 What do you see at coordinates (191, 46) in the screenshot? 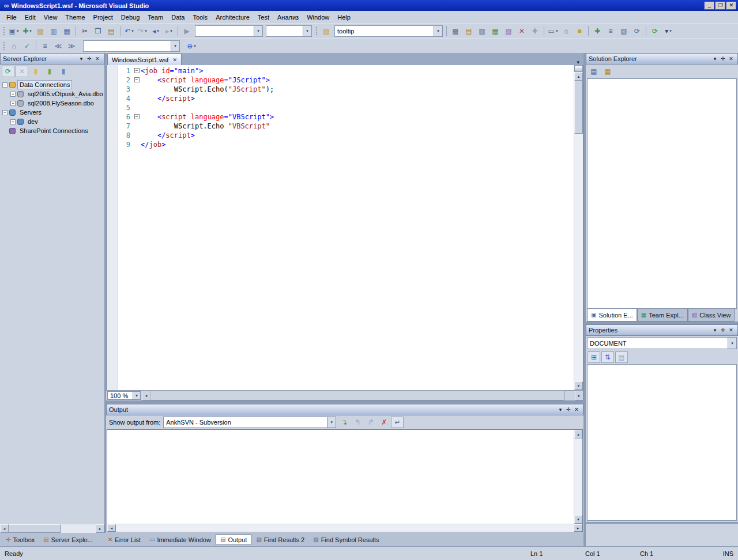
I see `browse-with-button: ⊕▾` at bounding box center [191, 46].